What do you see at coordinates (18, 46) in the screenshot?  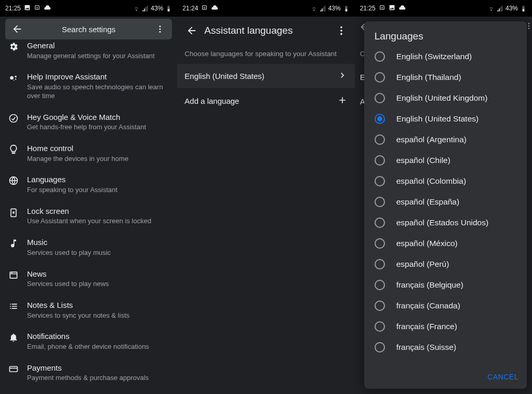 I see `gear-icon` at bounding box center [18, 46].